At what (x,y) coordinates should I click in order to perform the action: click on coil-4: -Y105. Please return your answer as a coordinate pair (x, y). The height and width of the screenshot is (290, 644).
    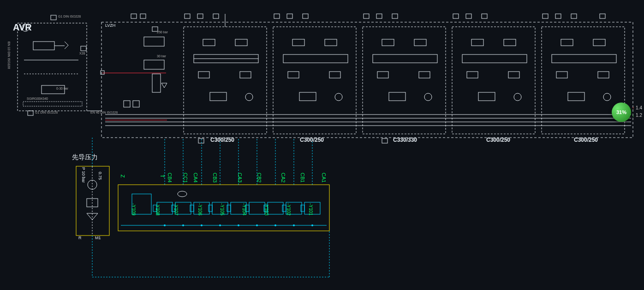
    Looking at the image, I should click on (222, 210).